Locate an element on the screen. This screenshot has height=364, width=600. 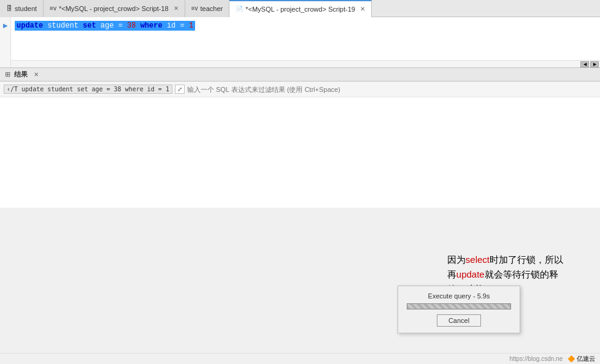
kw-set: set is located at coordinates (90, 26).